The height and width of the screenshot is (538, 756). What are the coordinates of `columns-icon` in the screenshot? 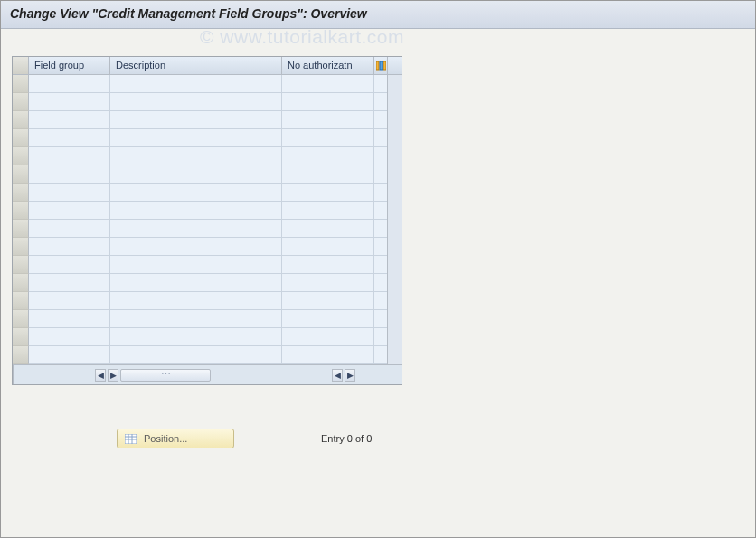 It's located at (382, 65).